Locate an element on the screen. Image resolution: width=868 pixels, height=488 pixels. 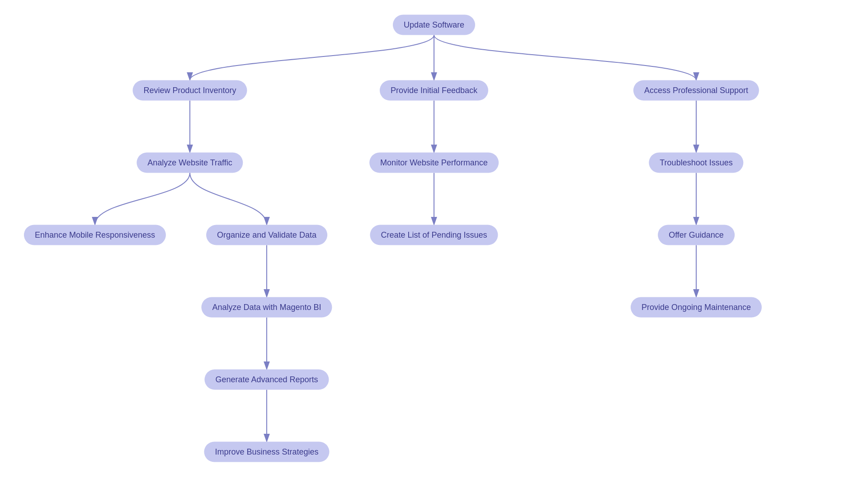
access-professional-support: Access Professional Support is located at coordinates (696, 90).